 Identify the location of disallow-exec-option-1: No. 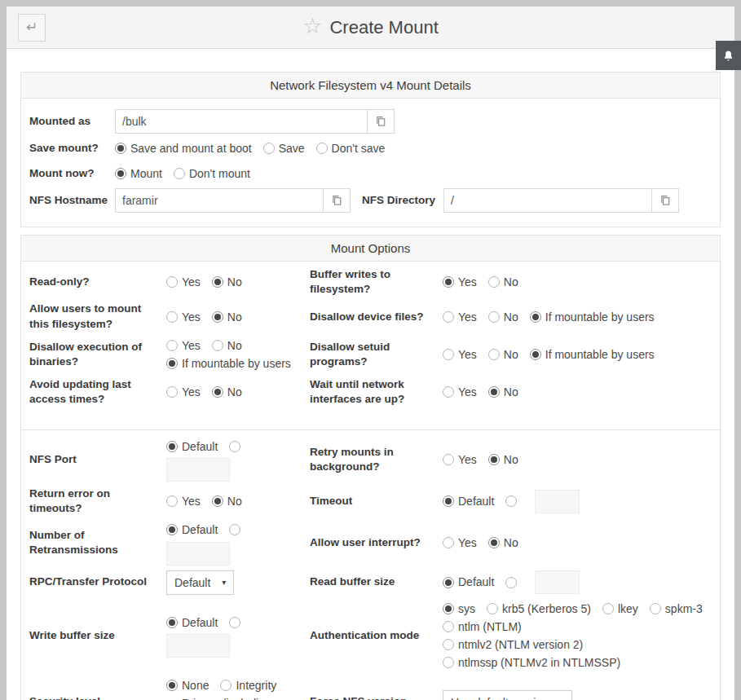
(227, 346).